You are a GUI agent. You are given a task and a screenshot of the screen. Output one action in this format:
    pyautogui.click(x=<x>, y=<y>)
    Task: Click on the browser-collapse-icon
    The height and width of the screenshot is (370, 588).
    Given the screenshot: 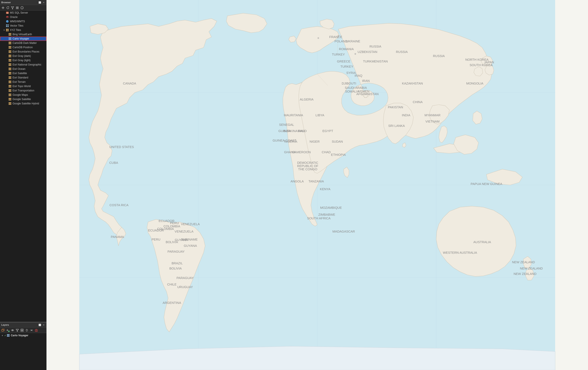 What is the action you would take?
    pyautogui.click(x=17, y=8)
    